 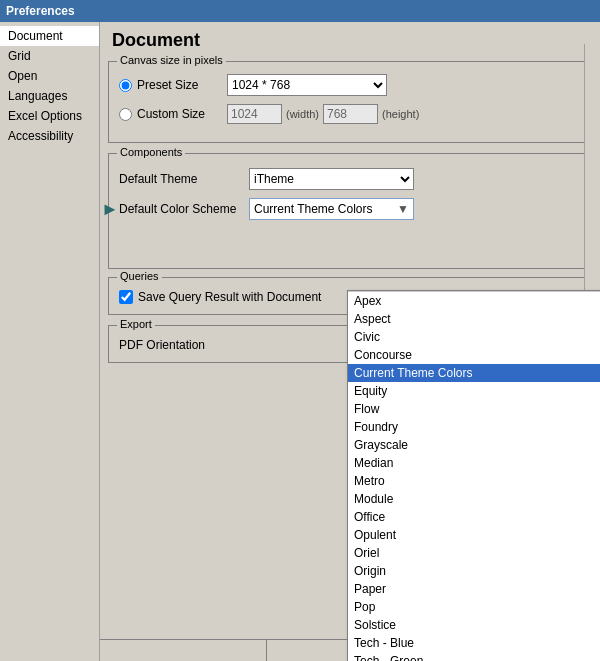 What do you see at coordinates (400, 114) in the screenshot?
I see `height-label: (height)` at bounding box center [400, 114].